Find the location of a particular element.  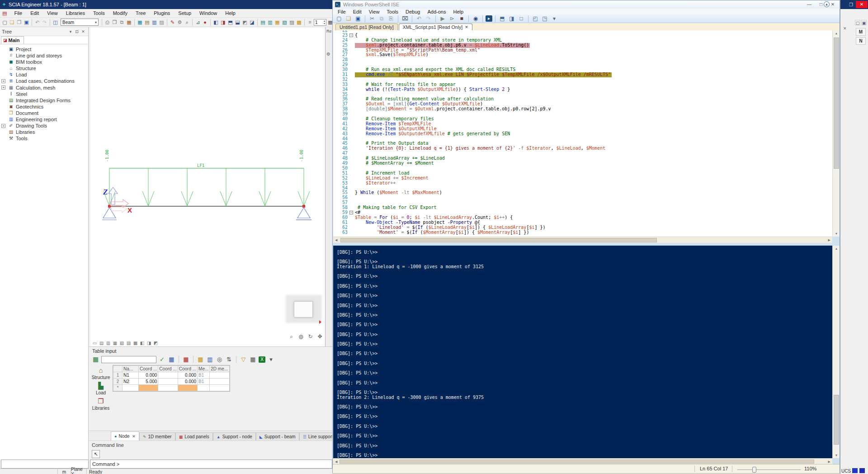

grid-cell: N2 is located at coordinates (131, 382).